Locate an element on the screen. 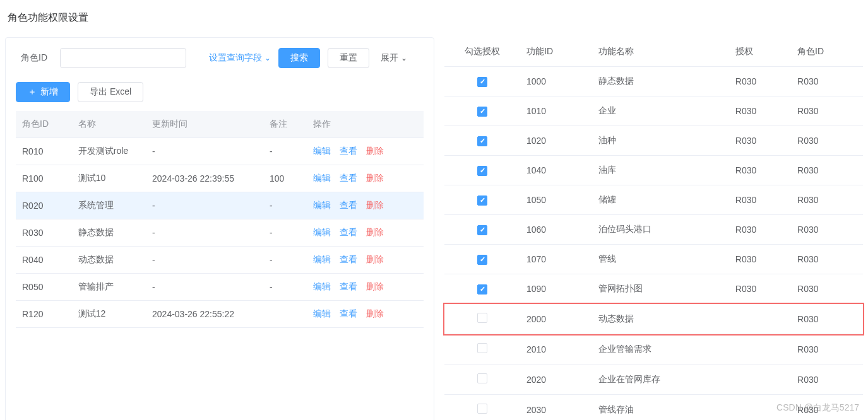 Image resolution: width=868 pixels, height=420 pixels. cell-func-name: 泊位码头港口 is located at coordinates (660, 230).